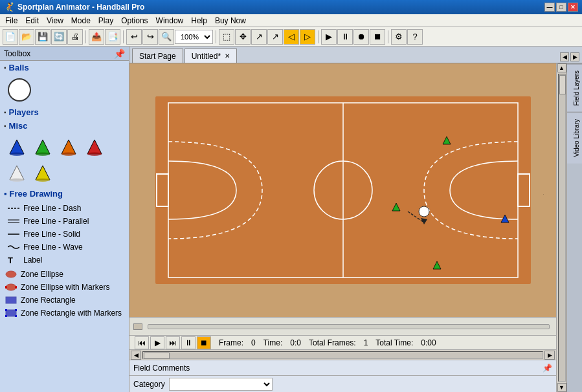 The width and height of the screenshot is (582, 392). I want to click on menu-mode: Mode, so click(81, 21).